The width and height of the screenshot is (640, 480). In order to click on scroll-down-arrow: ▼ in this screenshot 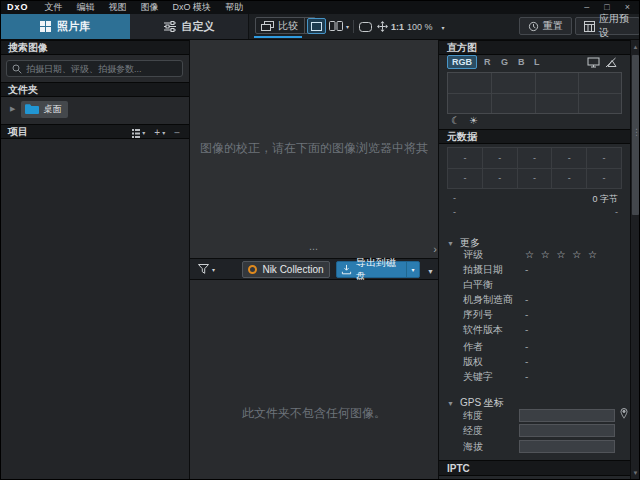, I will do `click(636, 473)`.